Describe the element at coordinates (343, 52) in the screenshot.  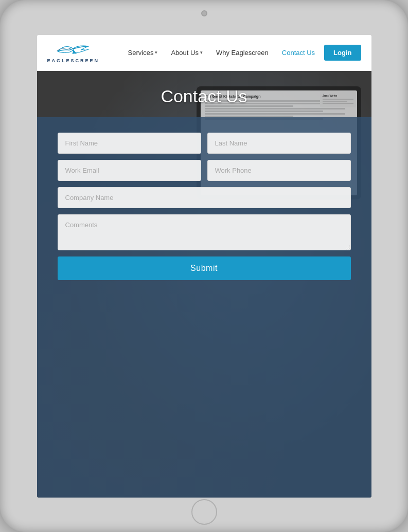
I see `login-button: Login` at that location.